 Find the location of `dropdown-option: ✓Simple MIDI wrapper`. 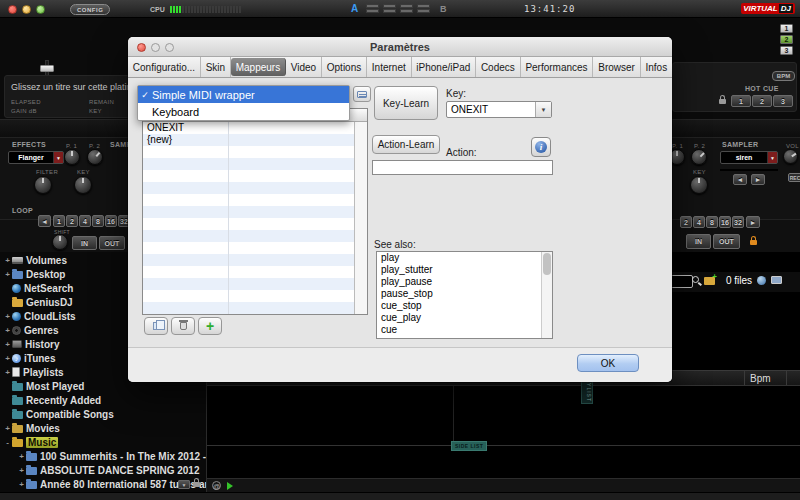

dropdown-option: ✓Simple MIDI wrapper is located at coordinates (244, 94).